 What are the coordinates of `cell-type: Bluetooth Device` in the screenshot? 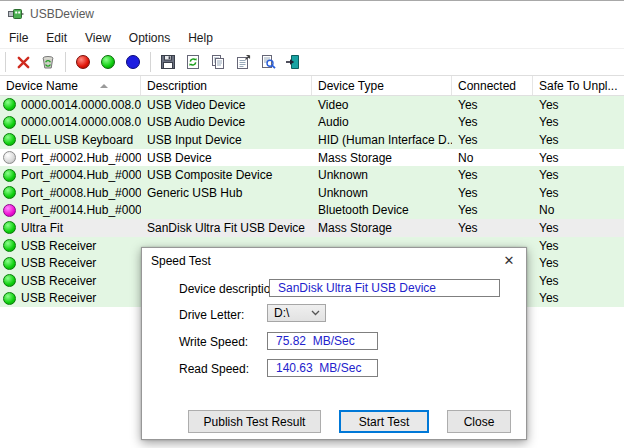 It's located at (382, 210).